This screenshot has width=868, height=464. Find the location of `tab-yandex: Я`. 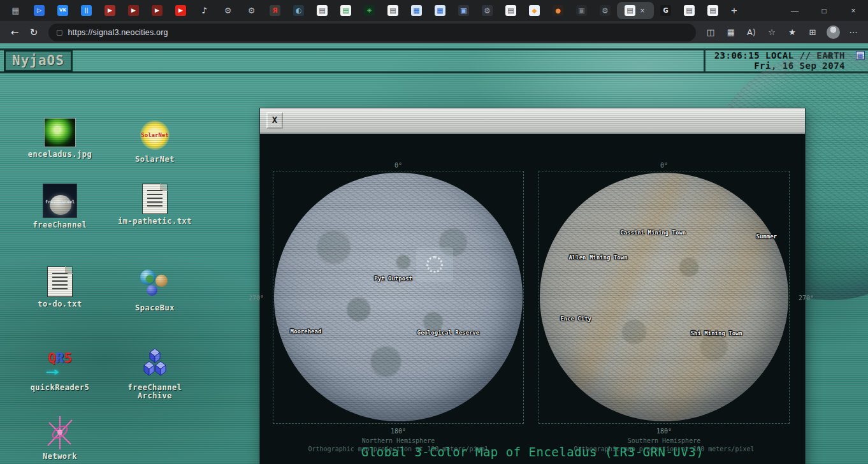

tab-yandex: Я is located at coordinates (275, 10).